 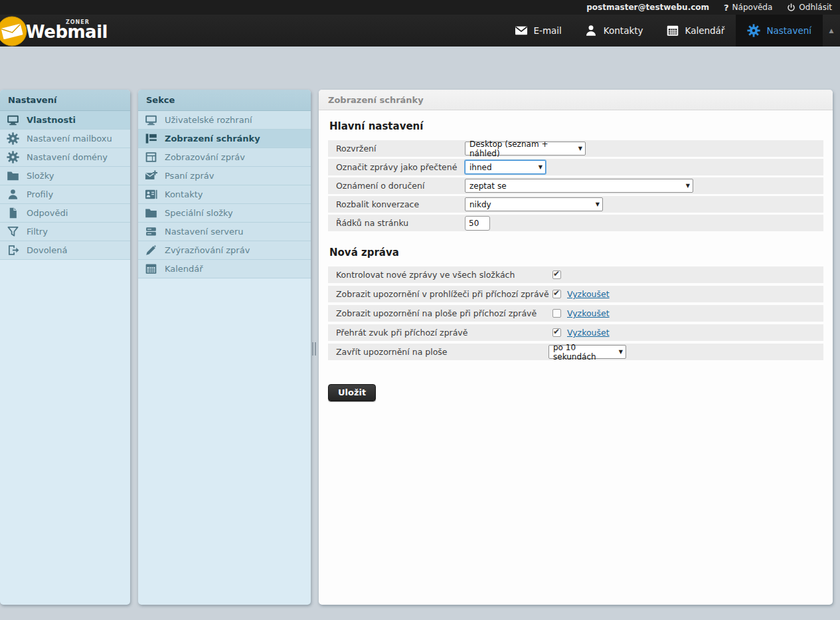 What do you see at coordinates (696, 31) in the screenshot?
I see `nav-item-kalendar: Kalendář` at bounding box center [696, 31].